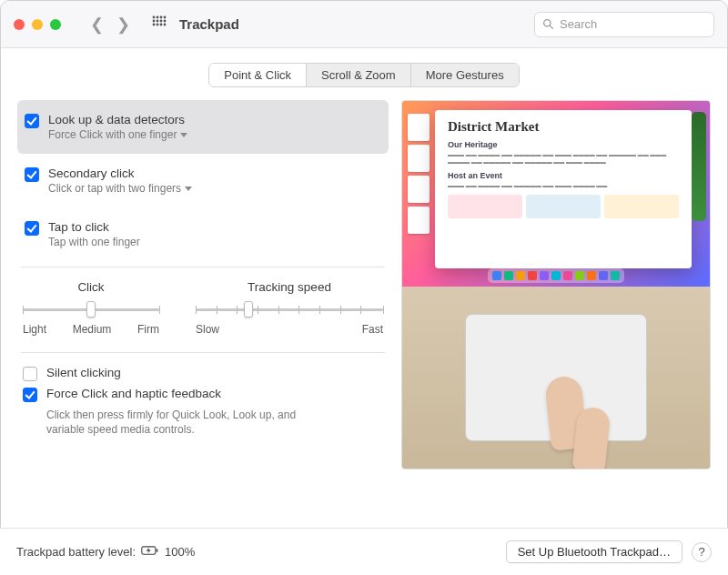 Image resolution: width=728 pixels, height=575 pixels. Describe the element at coordinates (594, 551) in the screenshot. I see `setup-bluetooth-button: Set Up Bluetooth Trackpad…` at that location.